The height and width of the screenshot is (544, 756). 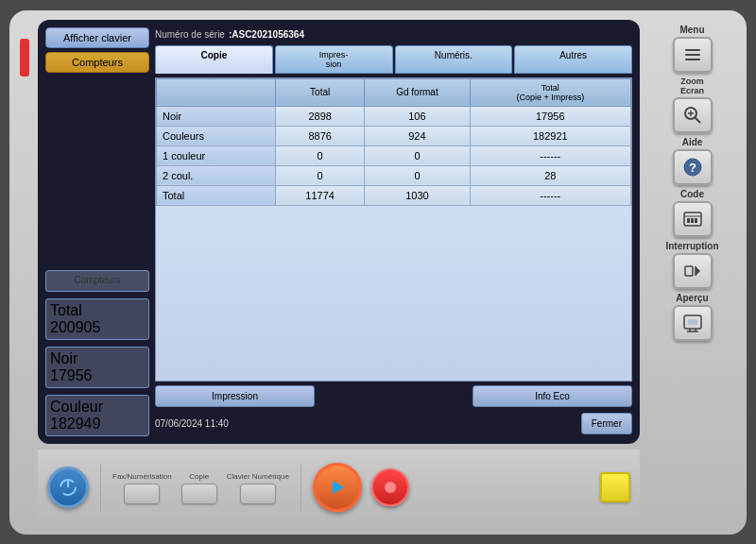 I want to click on aide-button: ?, so click(x=693, y=167).